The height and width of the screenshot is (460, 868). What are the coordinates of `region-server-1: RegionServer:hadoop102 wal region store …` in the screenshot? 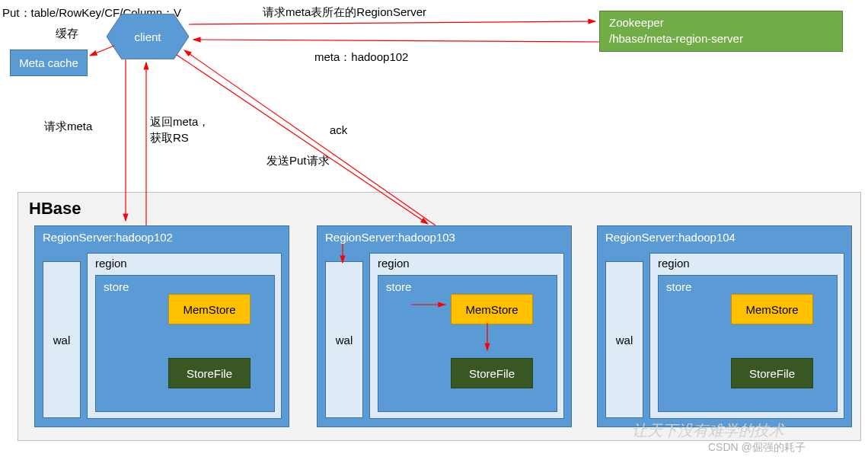 It's located at (161, 326).